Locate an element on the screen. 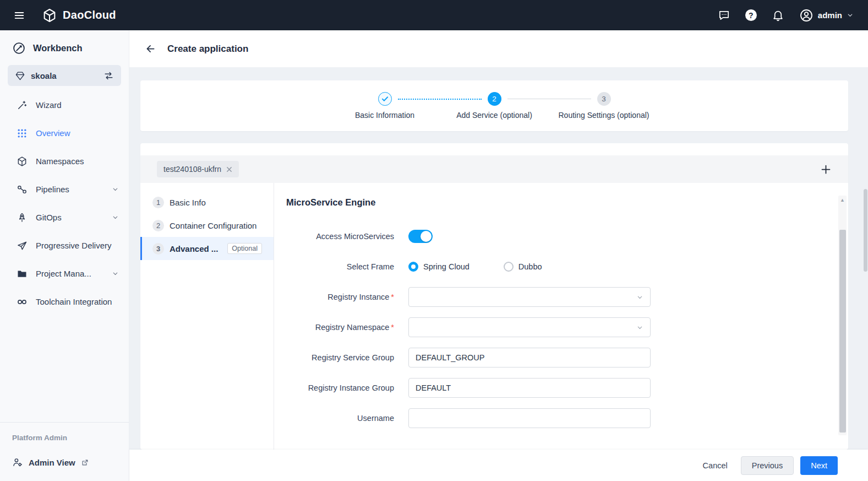 The image size is (868, 481). help-icon: ? is located at coordinates (751, 15).